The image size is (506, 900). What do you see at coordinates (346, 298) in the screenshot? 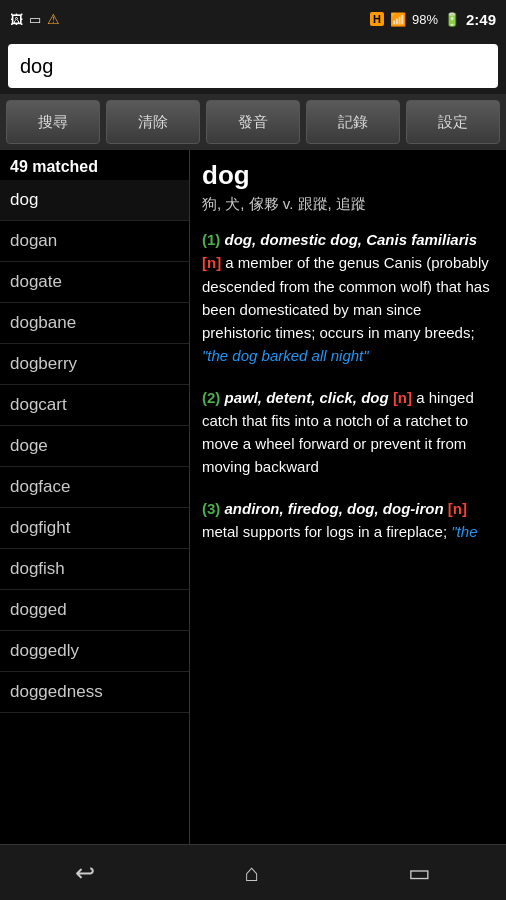
I see `def-text-1: a member of the genus Canis (probably de…` at bounding box center [346, 298].